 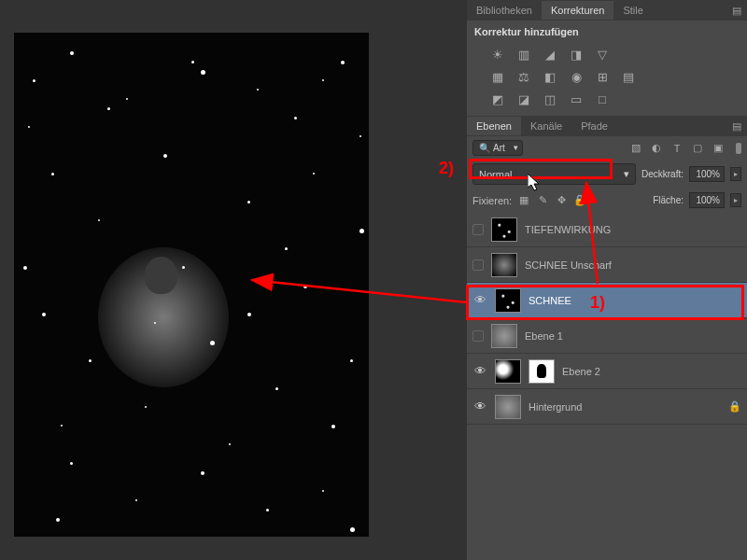 I want to click on tab-stile: Stile, so click(x=633, y=10).